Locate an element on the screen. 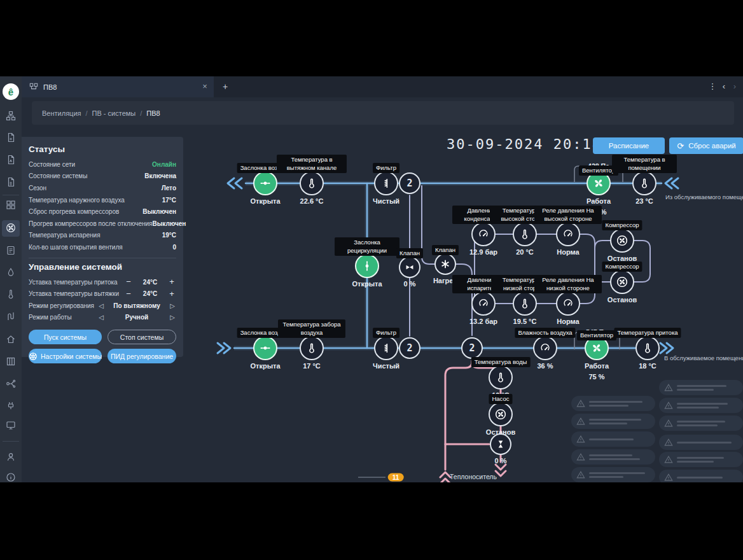 The width and height of the screenshot is (743, 560). node-label: Заслонка рециркуляции is located at coordinates (367, 247).